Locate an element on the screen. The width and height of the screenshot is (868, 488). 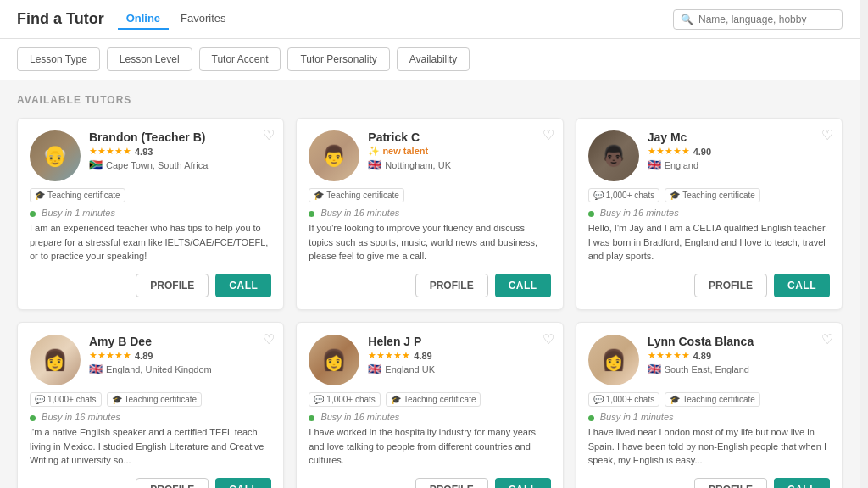
rating-value: 4.89 is located at coordinates (422, 356).